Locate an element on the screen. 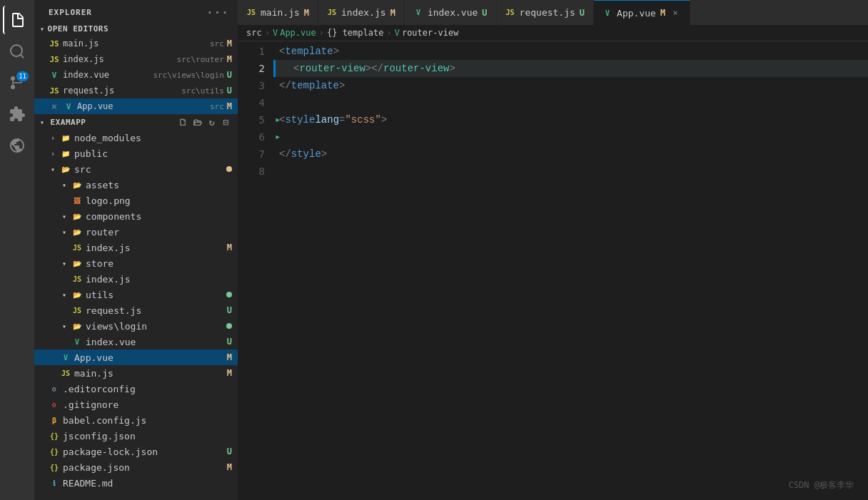 The height and width of the screenshot is (500, 868). open-editors-list: JS main.js src M JS index.js src\router … is located at coordinates (136, 75).